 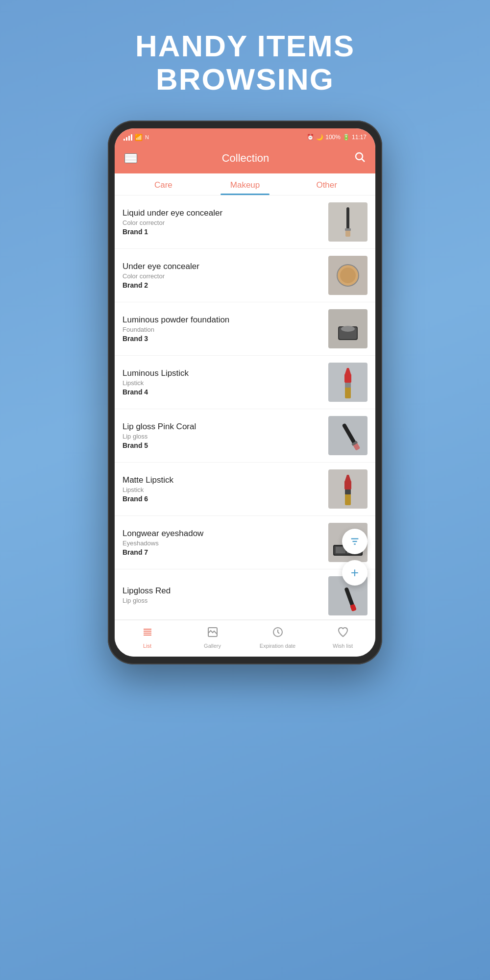 What do you see at coordinates (128, 137) in the screenshot?
I see `signal-bars-icon` at bounding box center [128, 137].